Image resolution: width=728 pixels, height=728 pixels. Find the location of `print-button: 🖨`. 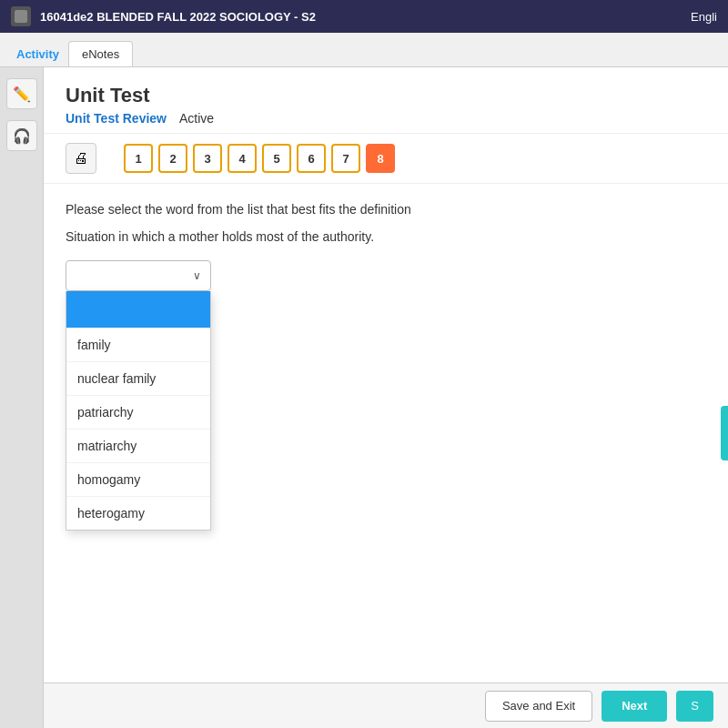

print-button: 🖨 is located at coordinates (81, 158).